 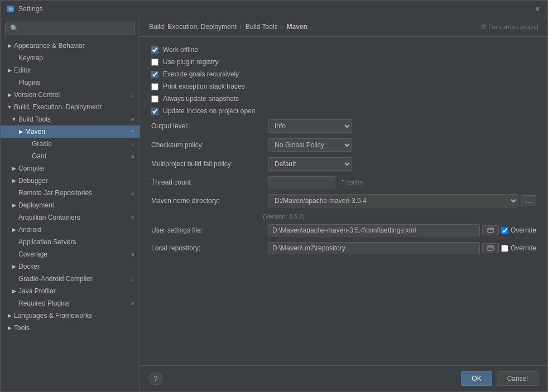 What do you see at coordinates (155, 112) in the screenshot?
I see `checkbox-update-indices` at bounding box center [155, 112].